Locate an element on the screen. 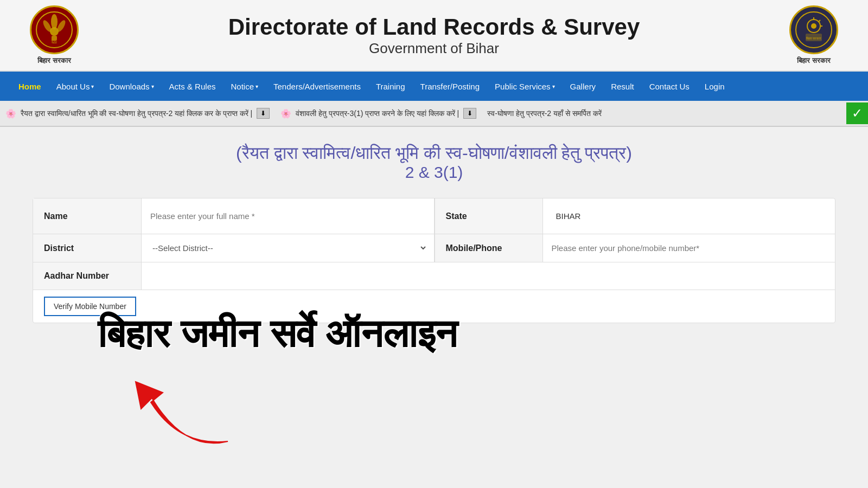 This screenshot has height=488, width=868. flower-icon-1: 🌸 is located at coordinates (11, 114).